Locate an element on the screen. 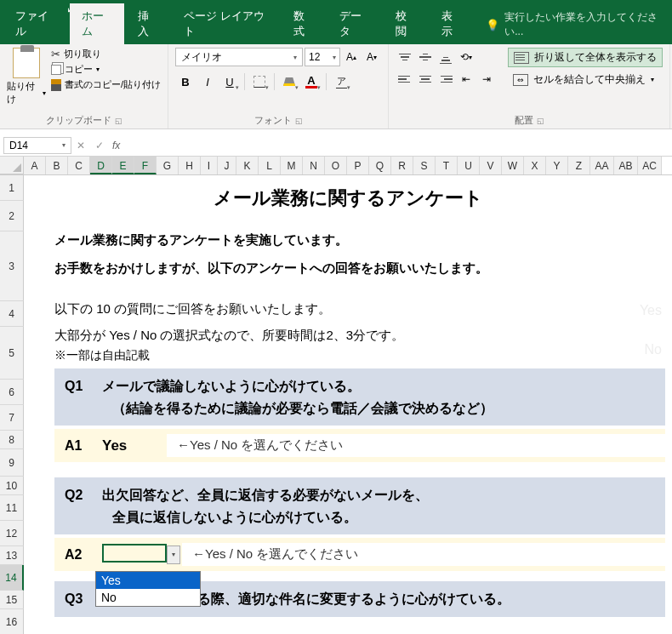 The height and width of the screenshot is (634, 672). a2-value-cell is located at coordinates (134, 553).